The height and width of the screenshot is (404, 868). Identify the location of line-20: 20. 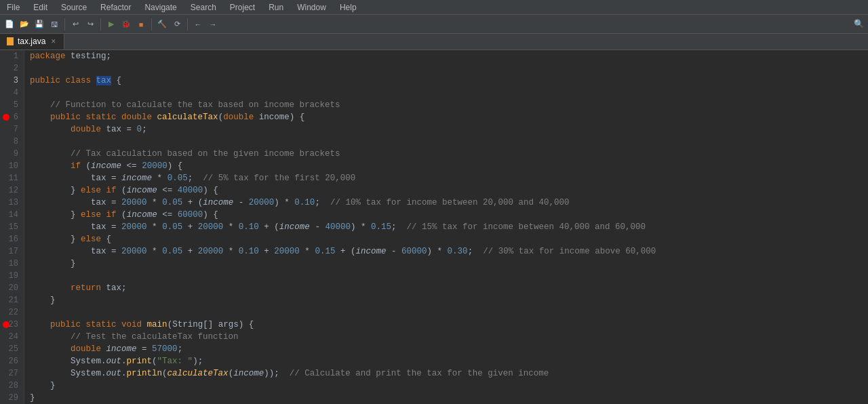
(12, 288).